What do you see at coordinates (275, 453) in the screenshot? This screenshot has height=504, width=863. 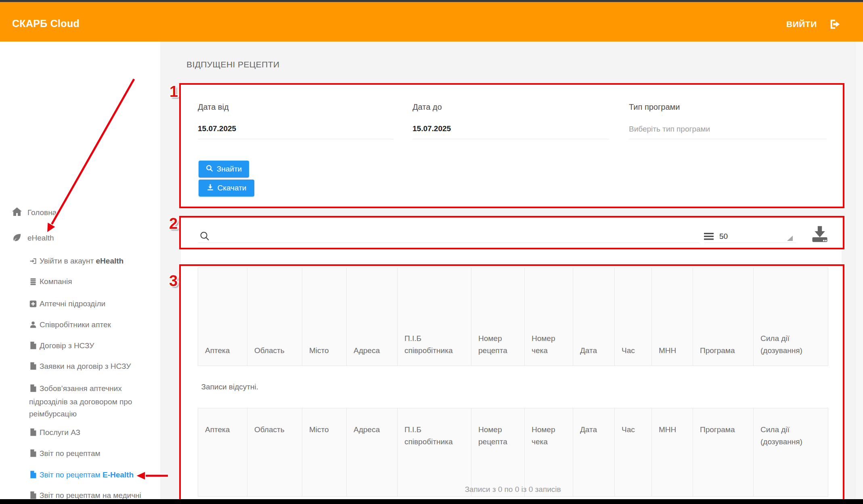 I see `column-footer: Область` at bounding box center [275, 453].